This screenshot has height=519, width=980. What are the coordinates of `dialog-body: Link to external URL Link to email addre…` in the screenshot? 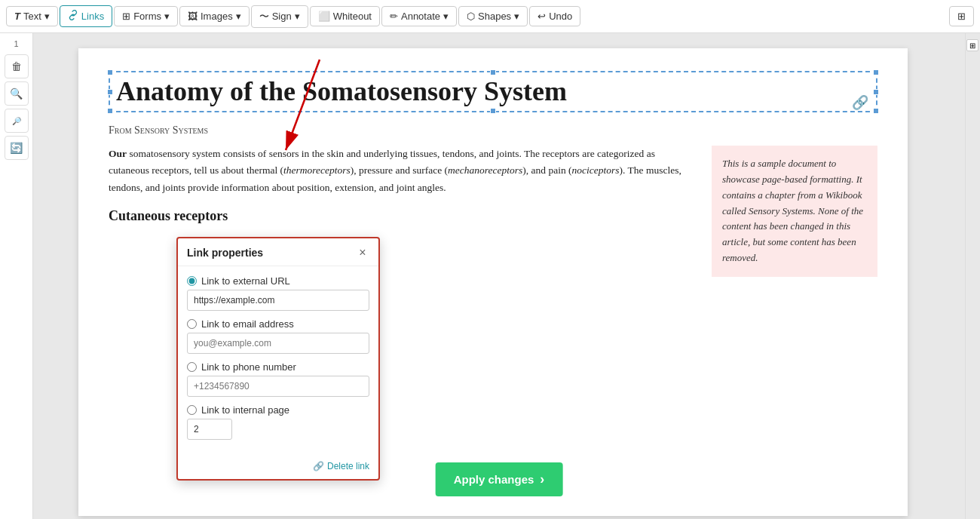 It's located at (278, 361).